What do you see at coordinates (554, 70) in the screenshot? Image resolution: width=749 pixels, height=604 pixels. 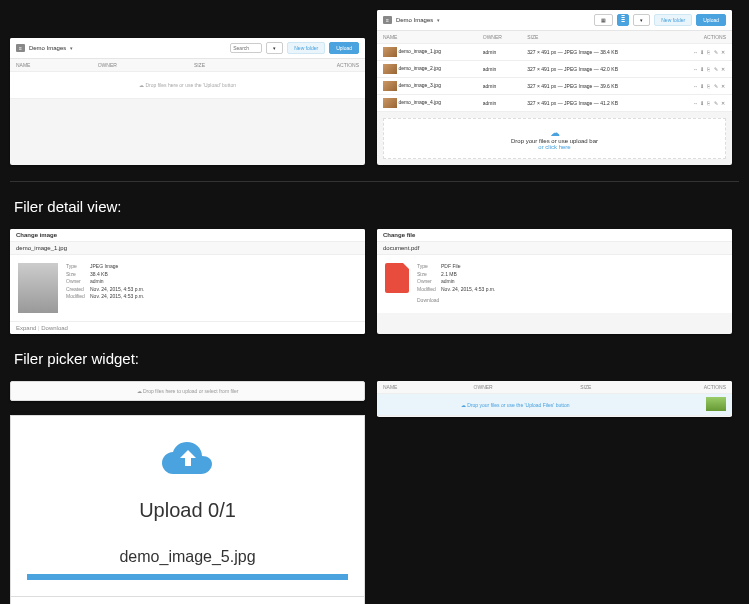 I see `table-row: demo_image_2.jpgadmin327 × 491 px — JPEG…` at bounding box center [554, 70].